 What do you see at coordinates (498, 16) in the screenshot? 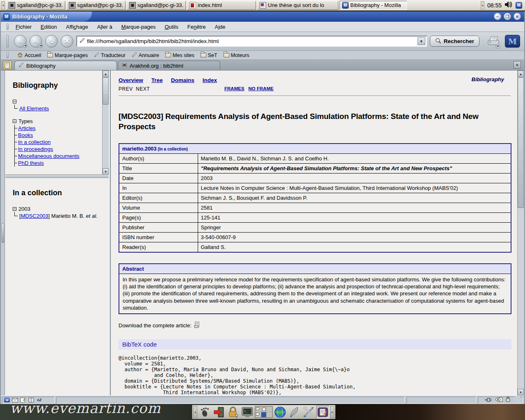
I see `minimize-button: −` at bounding box center [498, 16].